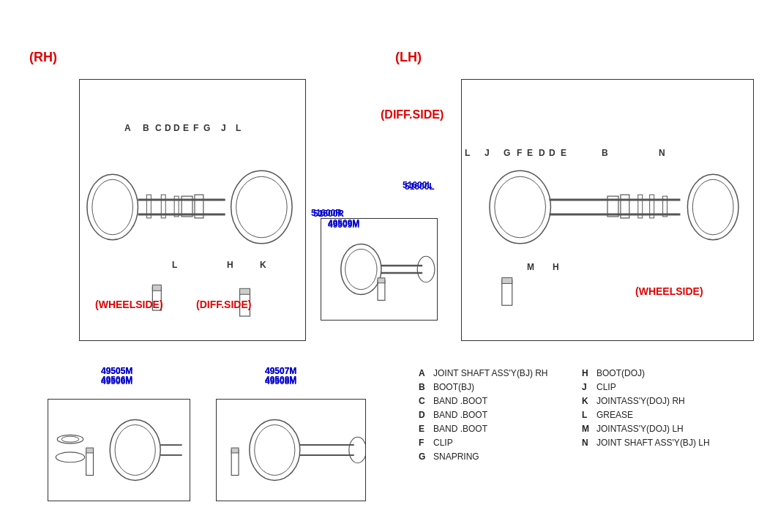  I want to click on rh-label: (RH), so click(43, 57).